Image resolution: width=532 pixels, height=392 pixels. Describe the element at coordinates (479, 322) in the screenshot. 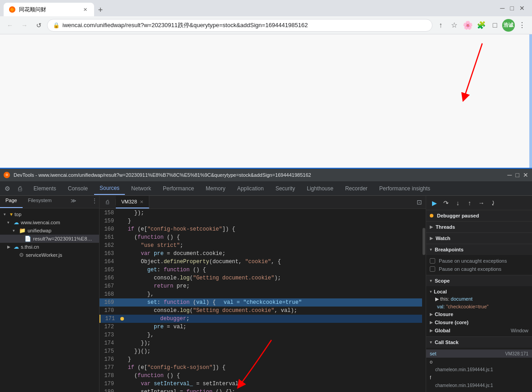

I see `scope-closure-core-header: ▶ Closure (core)` at that location.